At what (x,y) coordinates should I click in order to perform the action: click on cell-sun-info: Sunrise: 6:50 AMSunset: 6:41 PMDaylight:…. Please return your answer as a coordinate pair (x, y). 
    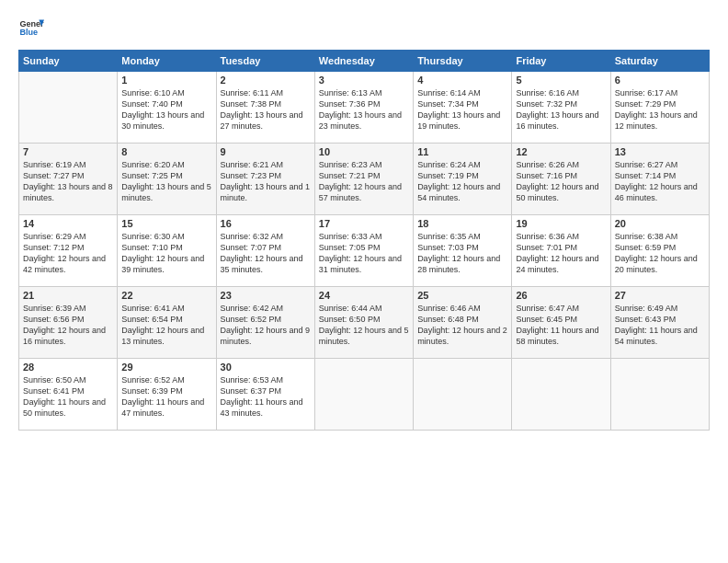
    Looking at the image, I should click on (68, 397).